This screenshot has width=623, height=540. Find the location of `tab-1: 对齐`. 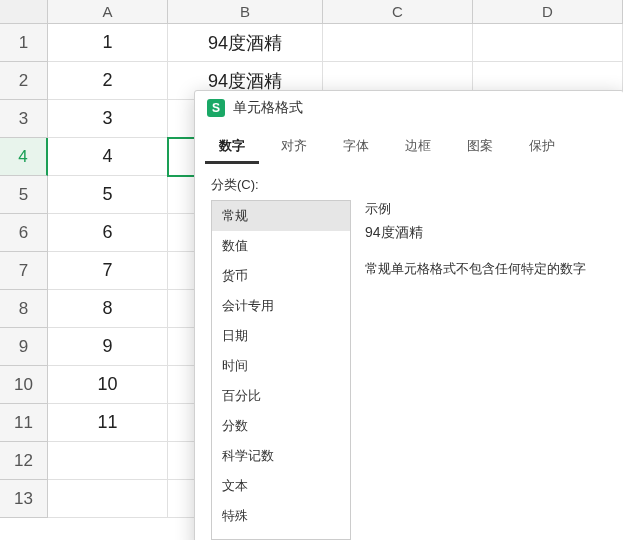

tab-1: 对齐 is located at coordinates (294, 148).